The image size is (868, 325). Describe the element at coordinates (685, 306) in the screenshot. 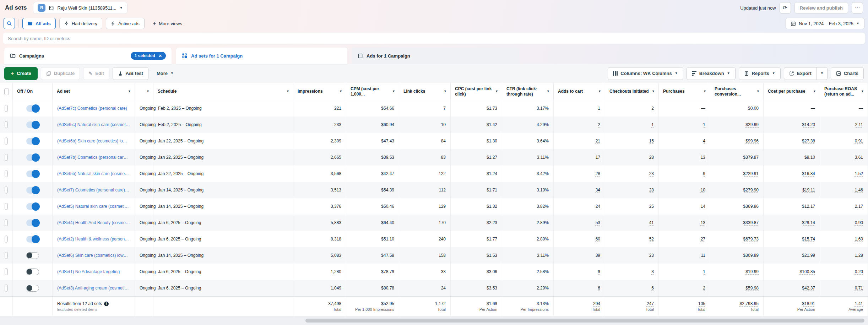

I see `total-purchases: 105Total` at that location.